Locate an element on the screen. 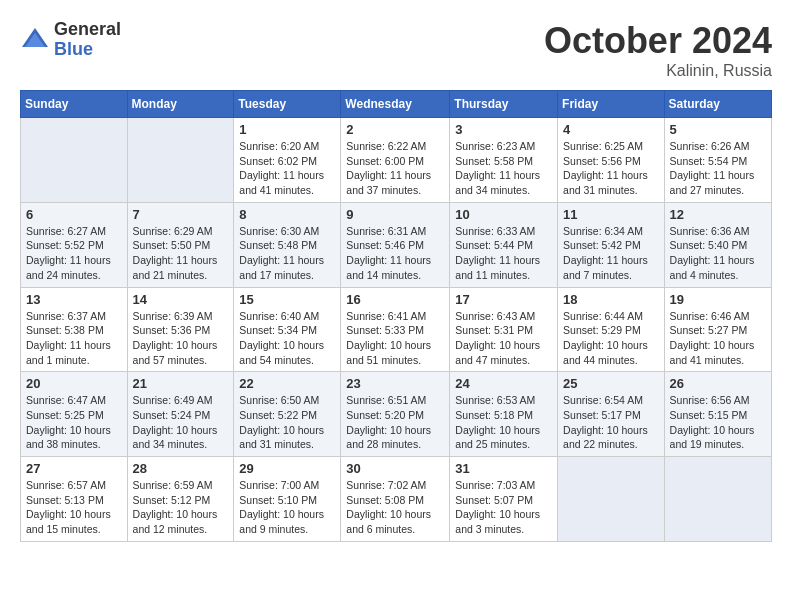 This screenshot has height=612, width=792. day-info: Sunrise: 6:22 AMSunset: 6:00 PMDaylight:… is located at coordinates (395, 168).